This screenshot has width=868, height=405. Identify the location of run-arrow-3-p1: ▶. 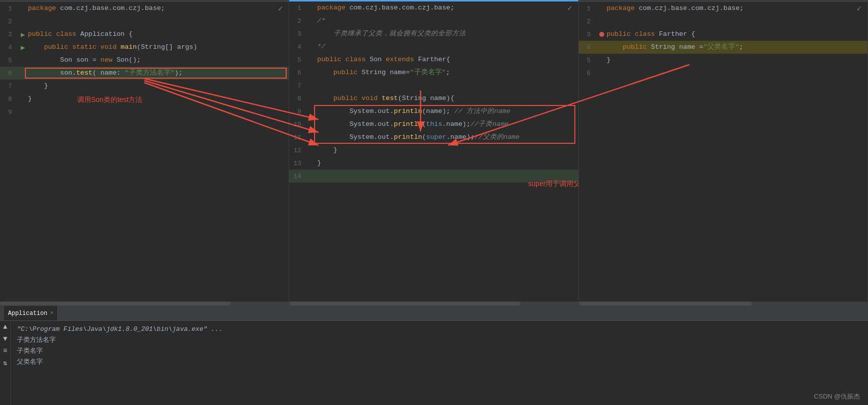
(23, 35).